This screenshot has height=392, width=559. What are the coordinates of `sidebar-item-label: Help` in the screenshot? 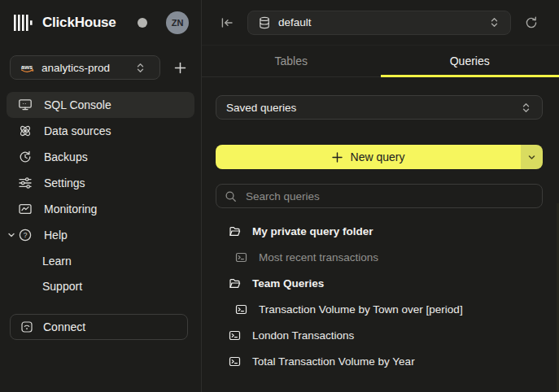 It's located at (55, 235).